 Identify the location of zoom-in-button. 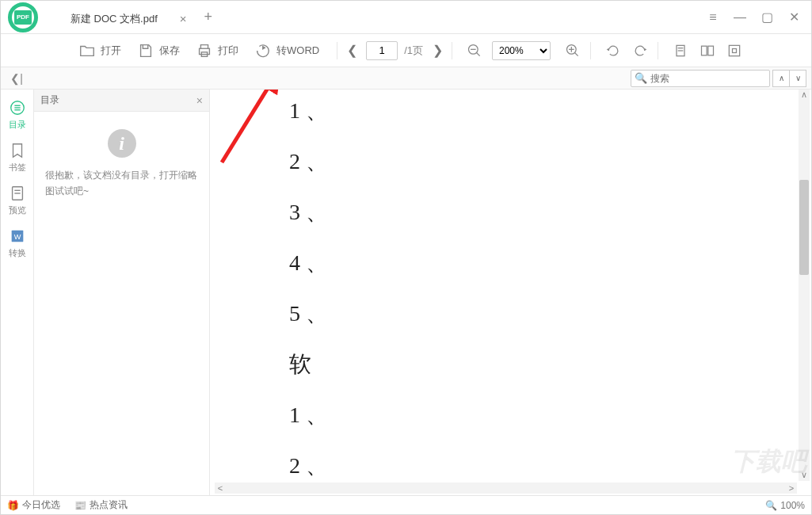
(573, 51).